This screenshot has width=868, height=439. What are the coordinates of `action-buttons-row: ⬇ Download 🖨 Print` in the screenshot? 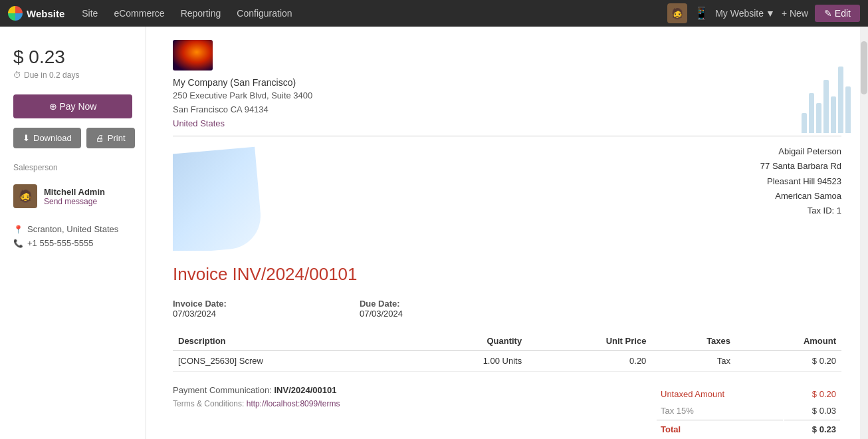 It's located at (73, 138).